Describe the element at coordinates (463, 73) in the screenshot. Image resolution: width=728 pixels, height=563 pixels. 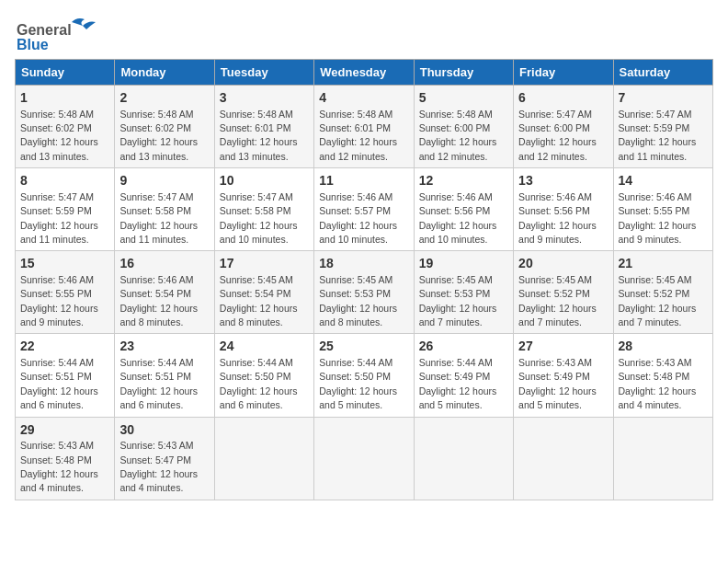
I see `day-header-thursday: Thursday` at that location.